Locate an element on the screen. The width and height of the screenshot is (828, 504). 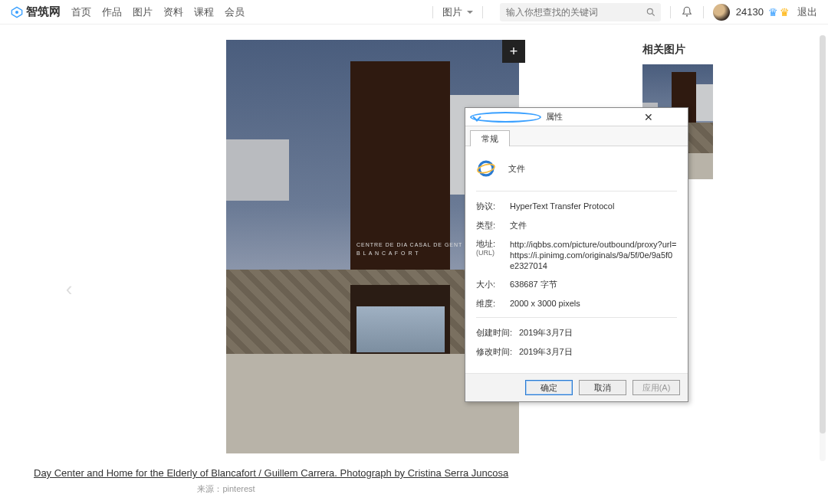
logo-icon is located at coordinates (17, 12).